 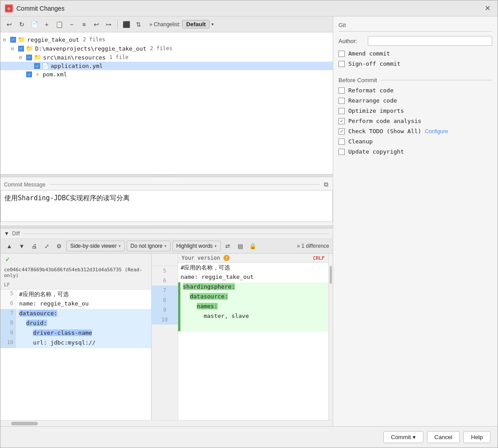 What do you see at coordinates (9, 9) in the screenshot?
I see `svg-text: G` at bounding box center [9, 9].